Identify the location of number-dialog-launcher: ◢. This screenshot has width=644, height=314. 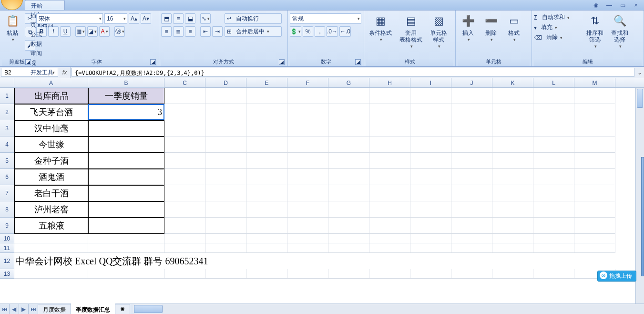
(358, 62).